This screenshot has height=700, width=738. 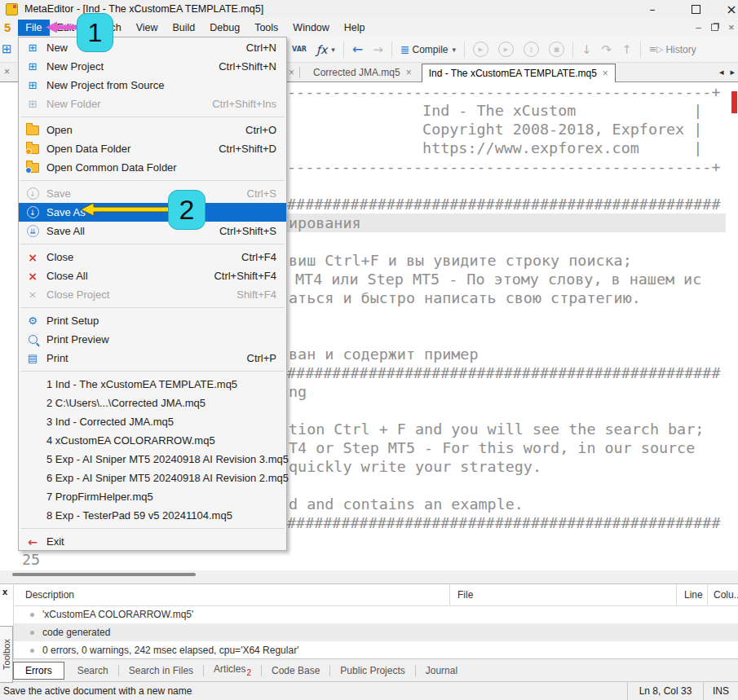 I want to click on tabbar-close-icon: ×, so click(x=7, y=72).